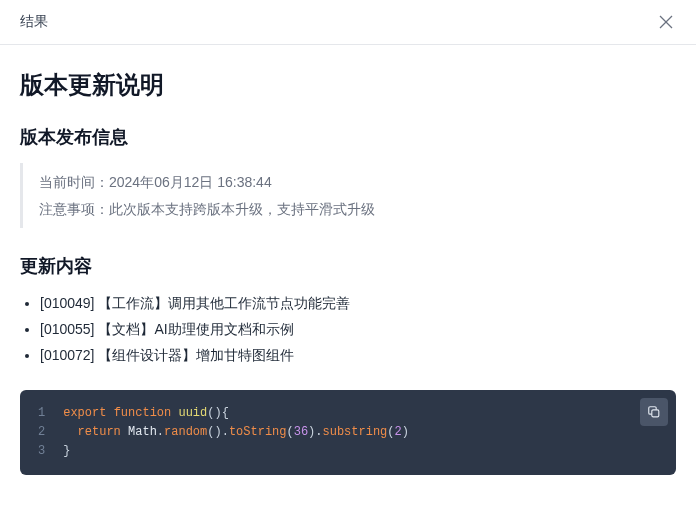 The image size is (696, 521). Describe the element at coordinates (348, 330) in the screenshot. I see `changes-list: [010049] 【工作流】调用其他工作流节点功能完善 [010055] 【文档…` at that location.